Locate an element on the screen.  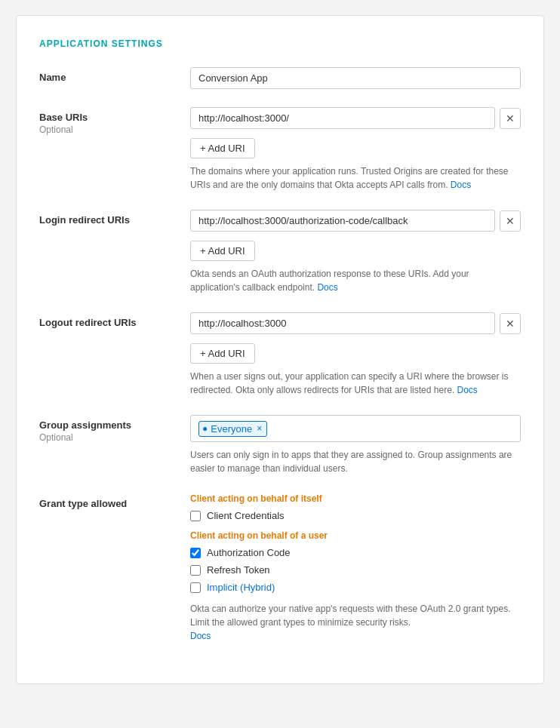
group-assignments-help-text: Users can only sign in to apps that they… is located at coordinates (355, 462).